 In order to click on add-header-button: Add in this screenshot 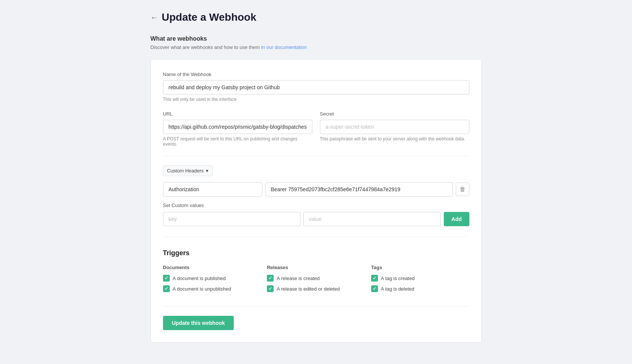, I will do `click(456, 219)`.